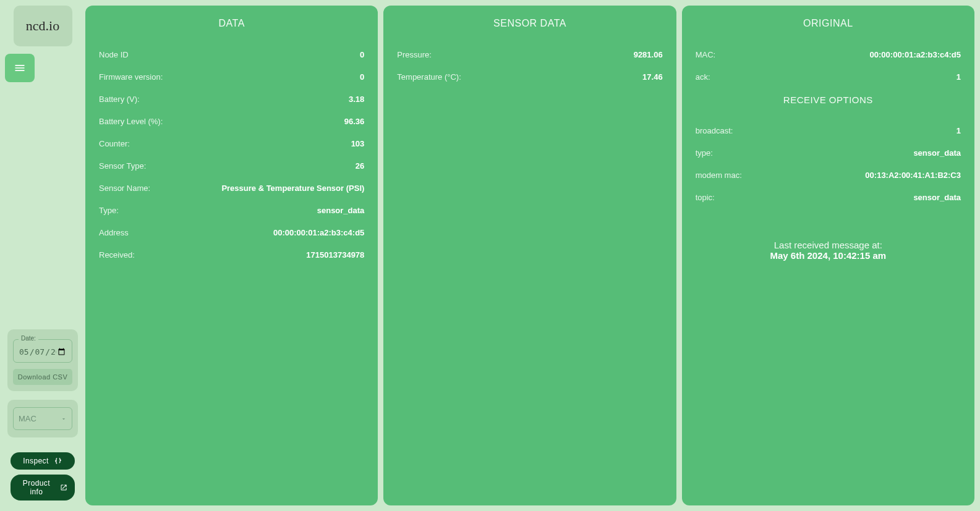 The width and height of the screenshot is (980, 511). What do you see at coordinates (829, 245) in the screenshot?
I see `last-message-label: Last received message at:` at bounding box center [829, 245].